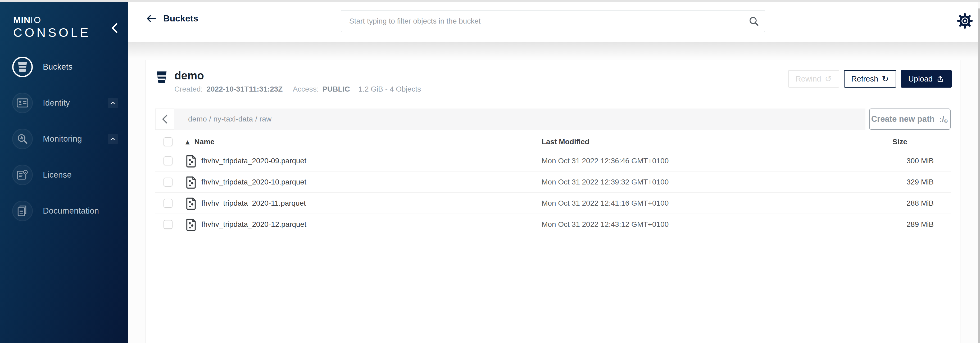 Image resolution: width=980 pixels, height=343 pixels. I want to click on object-name: fhvhv_tripdata_2020-12.parquet, so click(254, 225).